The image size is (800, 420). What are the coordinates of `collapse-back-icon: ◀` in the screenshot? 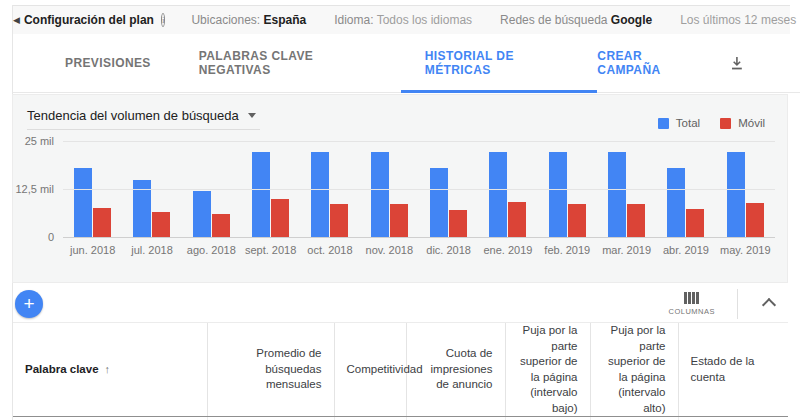 It's located at (16, 20).